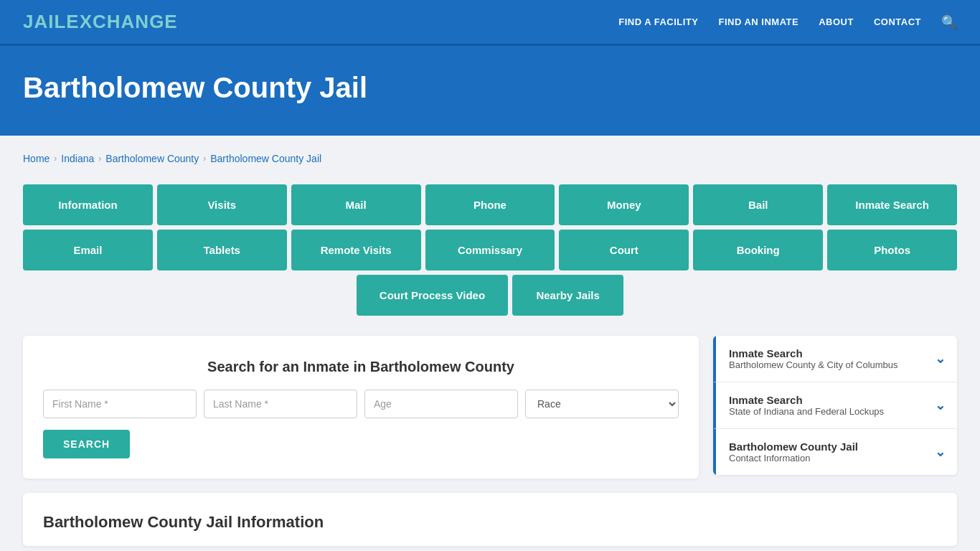 Image resolution: width=980 pixels, height=551 pixels. I want to click on btn-court: Court, so click(624, 250).